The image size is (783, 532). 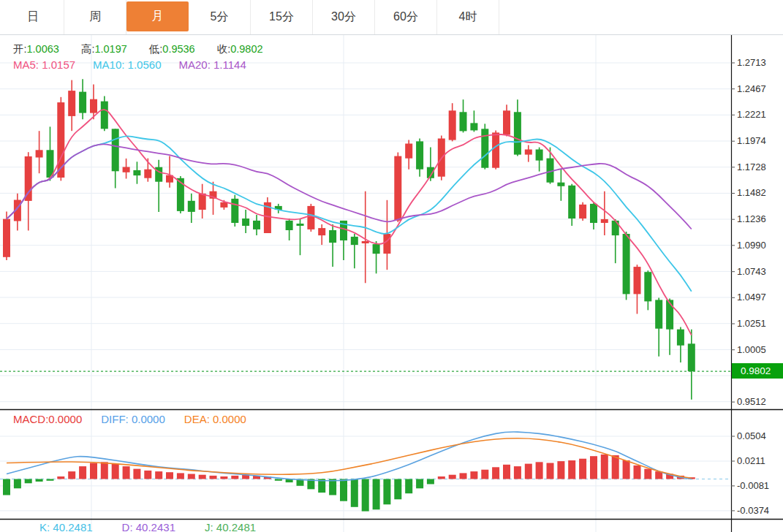 I want to click on ma10-readout: MA10: 1.0560, so click(x=127, y=64).